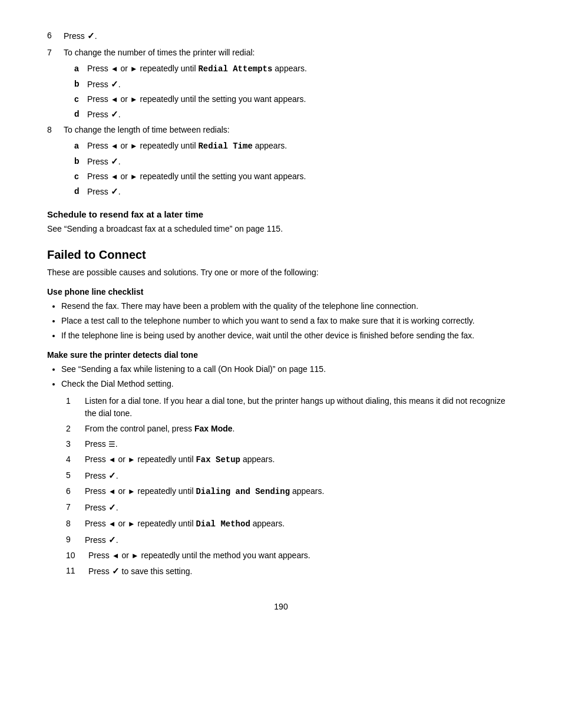 Image resolution: width=562 pixels, height=728 pixels. Describe the element at coordinates (115, 571) in the screenshot. I see `checkmark-11: ✓` at that location.